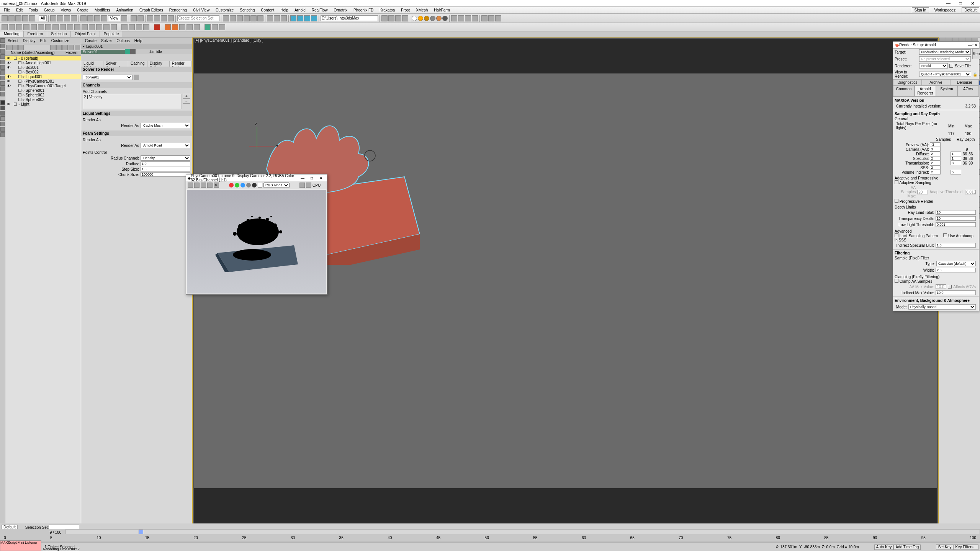 The width and height of the screenshot is (980, 551). Describe the element at coordinates (90, 18) in the screenshot. I see `rotate-icon` at that location.